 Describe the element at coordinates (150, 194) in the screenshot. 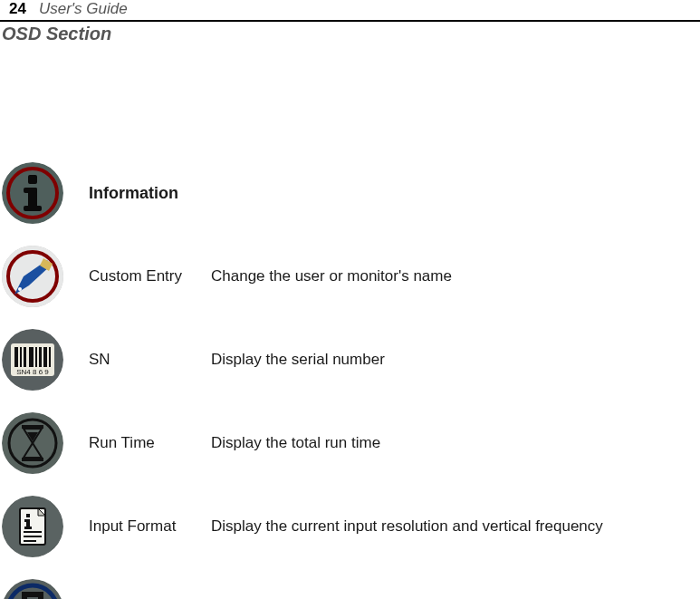

I see `section-heading: Information` at that location.